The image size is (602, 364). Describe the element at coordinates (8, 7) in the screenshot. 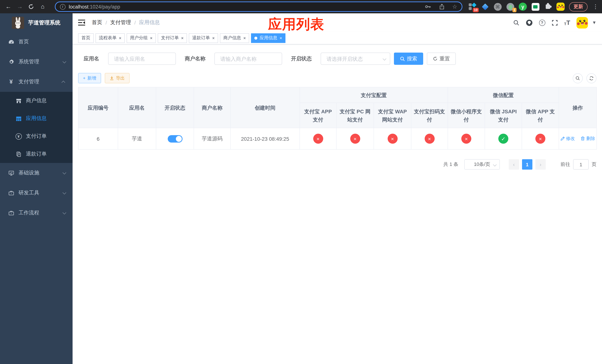

I see `browser-back-button: ←` at that location.